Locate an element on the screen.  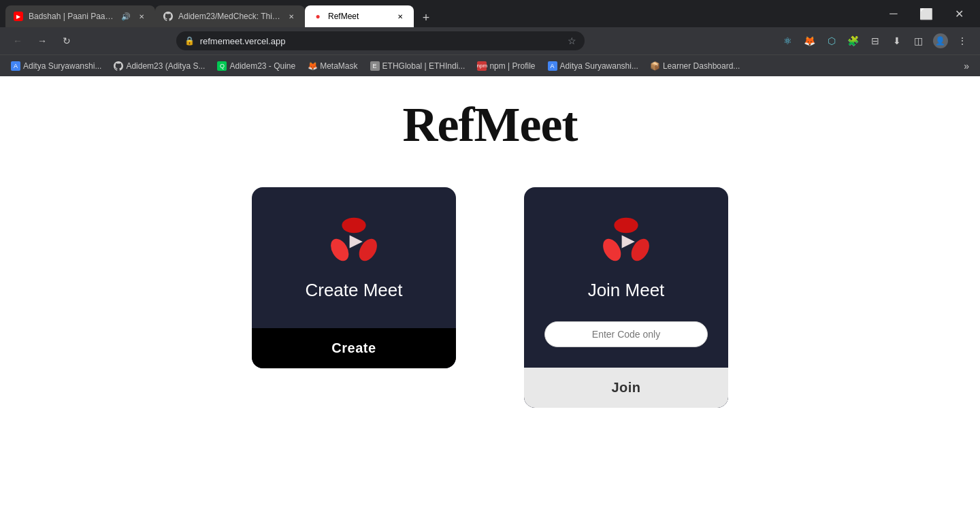
window-controls: ─ ⬜ ✕ is located at coordinates (926, 14).